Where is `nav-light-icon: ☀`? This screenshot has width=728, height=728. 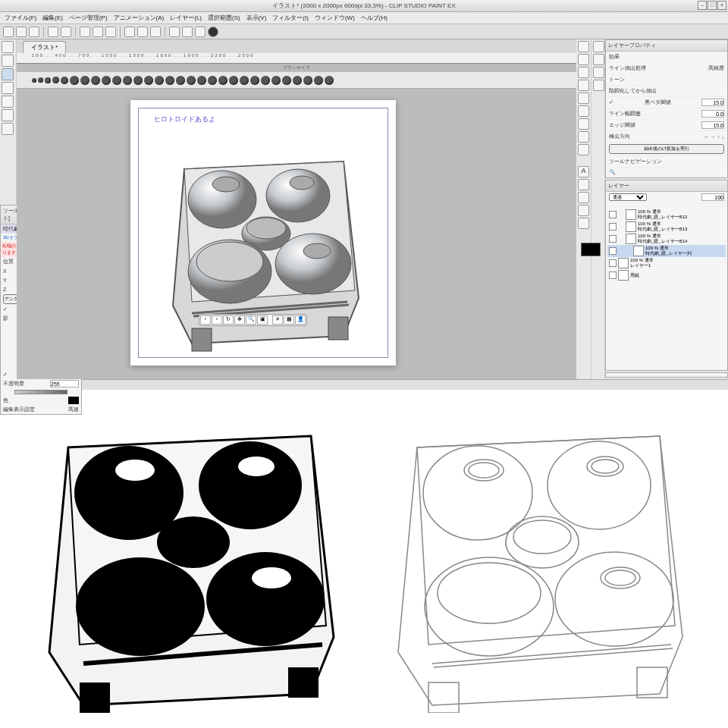
nav-light-icon: ☀ is located at coordinates (278, 320).